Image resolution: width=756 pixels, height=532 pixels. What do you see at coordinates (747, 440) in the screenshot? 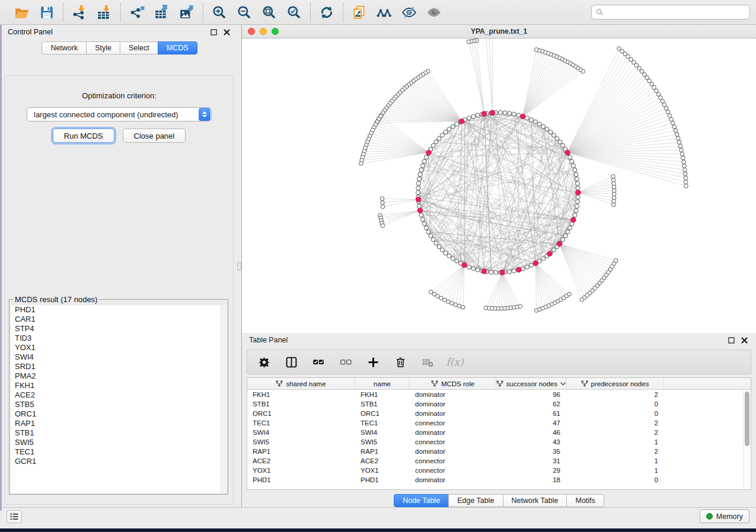
I see `table-scrollbar` at bounding box center [747, 440].